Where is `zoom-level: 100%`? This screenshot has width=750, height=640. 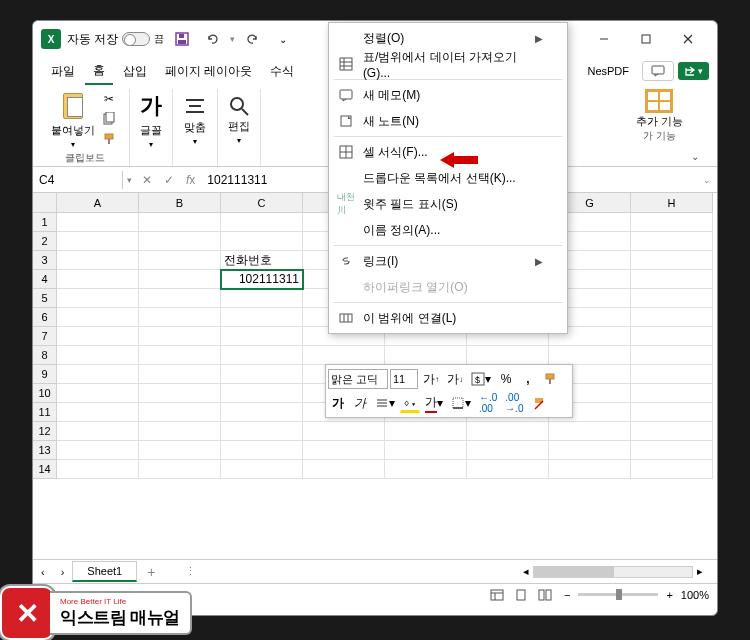 zoom-level: 100% is located at coordinates (695, 595).